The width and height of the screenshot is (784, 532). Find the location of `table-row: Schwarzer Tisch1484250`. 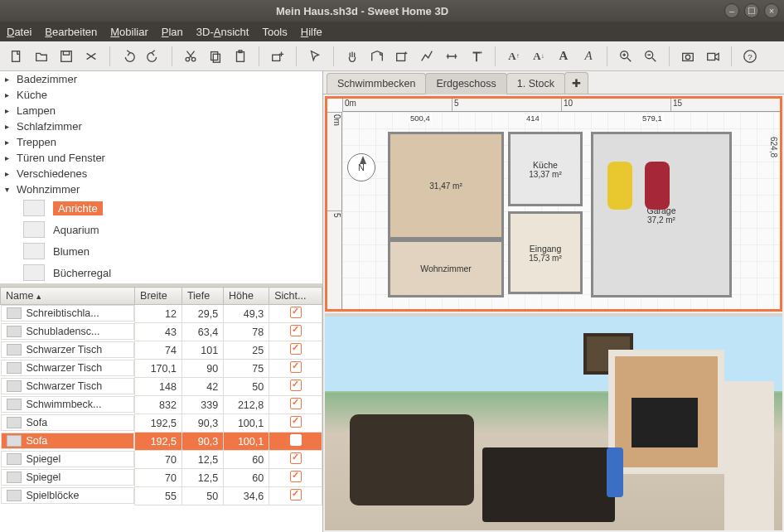

table-row: Schwarzer Tisch1484250 is located at coordinates (162, 387).